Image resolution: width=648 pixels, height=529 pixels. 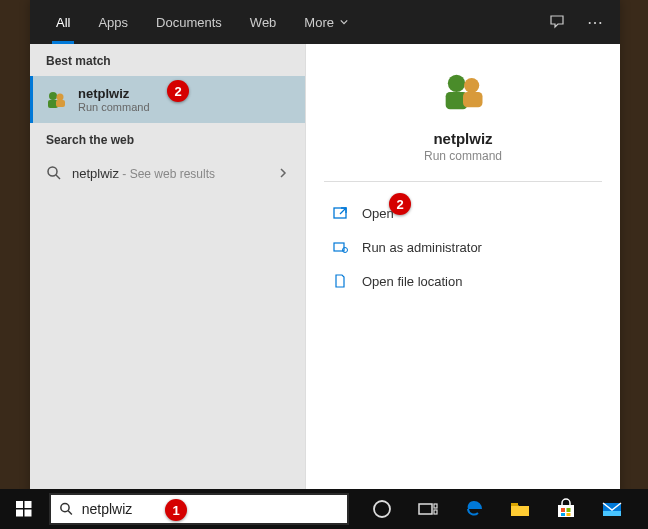 I want to click on open-icon, so click(x=340, y=213).